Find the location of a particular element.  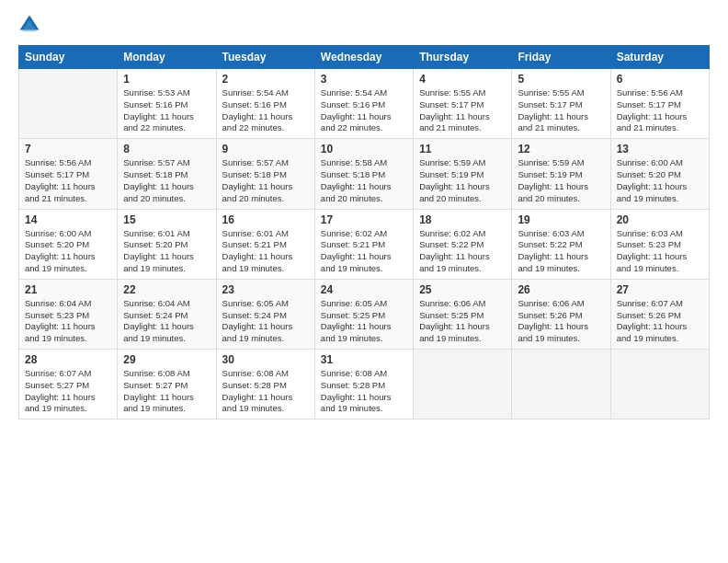

day-number: 13 is located at coordinates (660, 149).